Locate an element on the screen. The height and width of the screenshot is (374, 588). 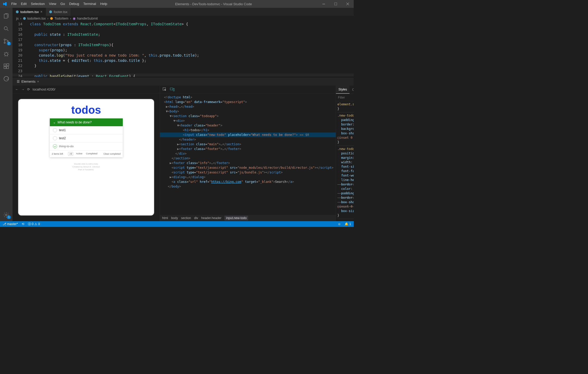
code-content: class TodoItem extends React.Component<I… is located at coordinates (190, 49).